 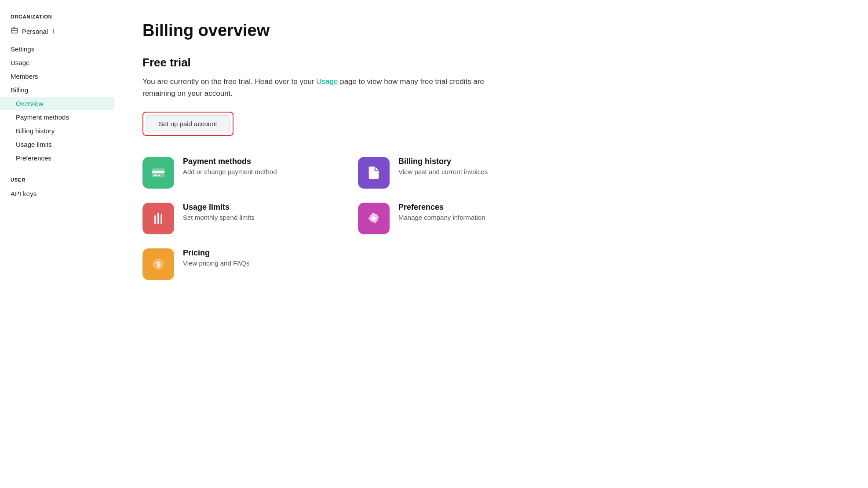 I want to click on info-icon: ℹ, so click(x=54, y=31).